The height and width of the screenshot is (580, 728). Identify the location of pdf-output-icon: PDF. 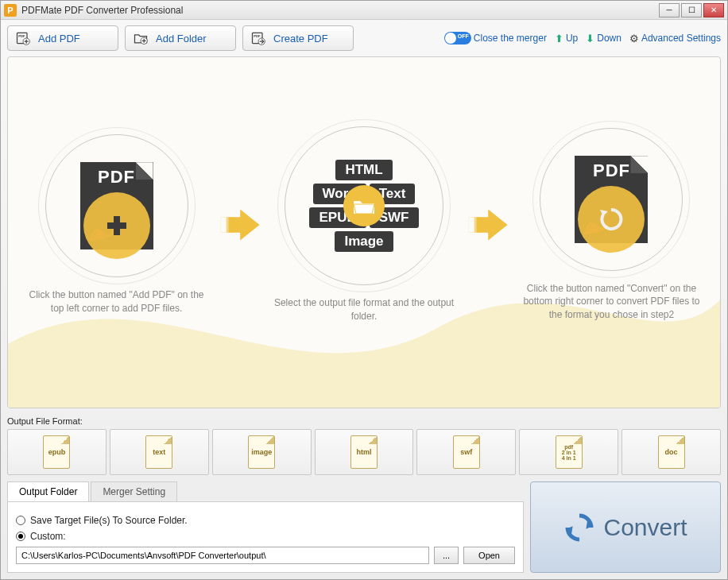
(611, 199).